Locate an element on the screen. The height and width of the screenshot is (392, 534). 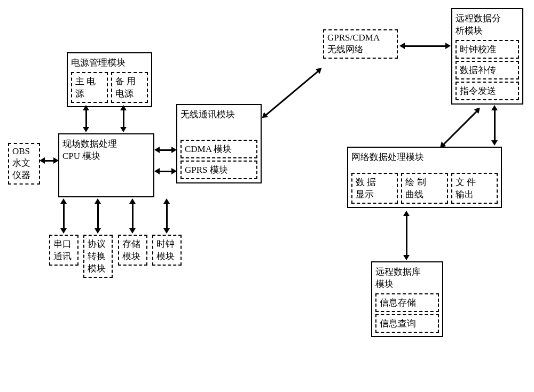
cpu-module: 现场数据处理 CPU 模块 is located at coordinates (106, 165).